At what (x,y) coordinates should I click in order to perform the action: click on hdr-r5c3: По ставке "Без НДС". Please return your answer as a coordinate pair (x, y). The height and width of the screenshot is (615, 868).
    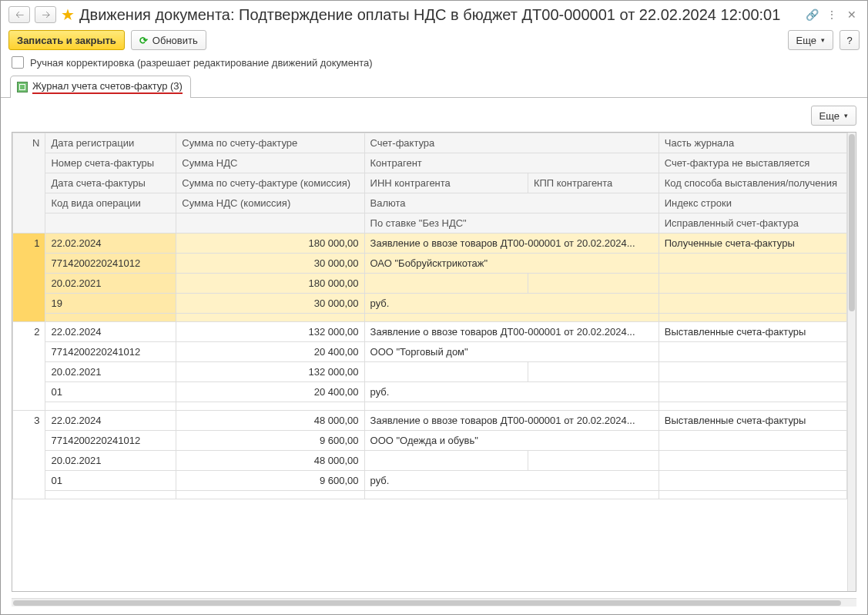
    Looking at the image, I should click on (511, 223).